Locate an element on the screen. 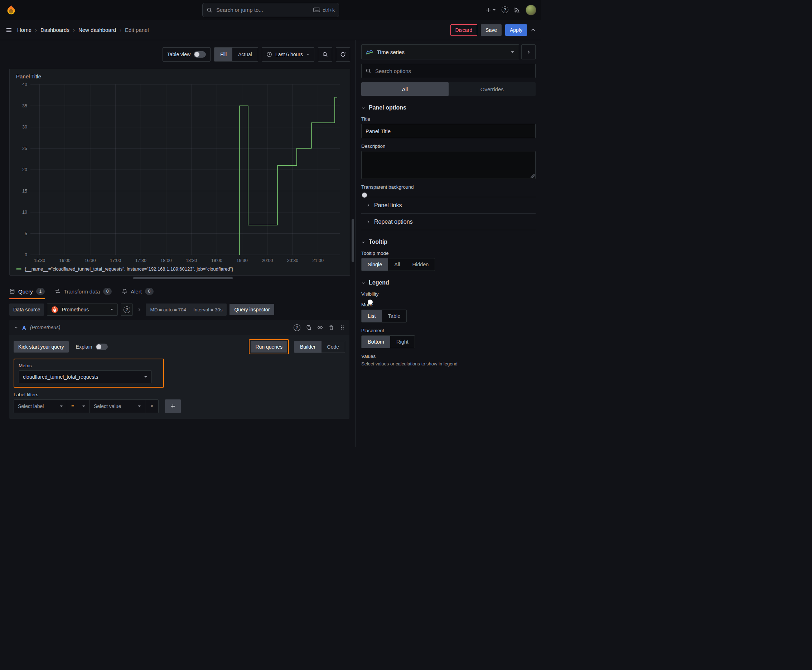  vertical-scrollbar-thumb is located at coordinates (353, 241).